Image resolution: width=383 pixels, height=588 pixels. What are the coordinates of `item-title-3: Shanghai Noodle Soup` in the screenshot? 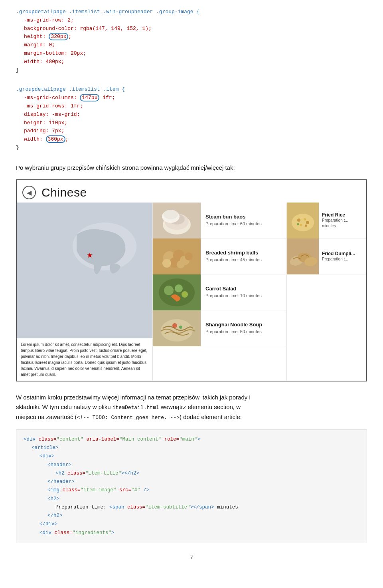 It's located at (243, 324).